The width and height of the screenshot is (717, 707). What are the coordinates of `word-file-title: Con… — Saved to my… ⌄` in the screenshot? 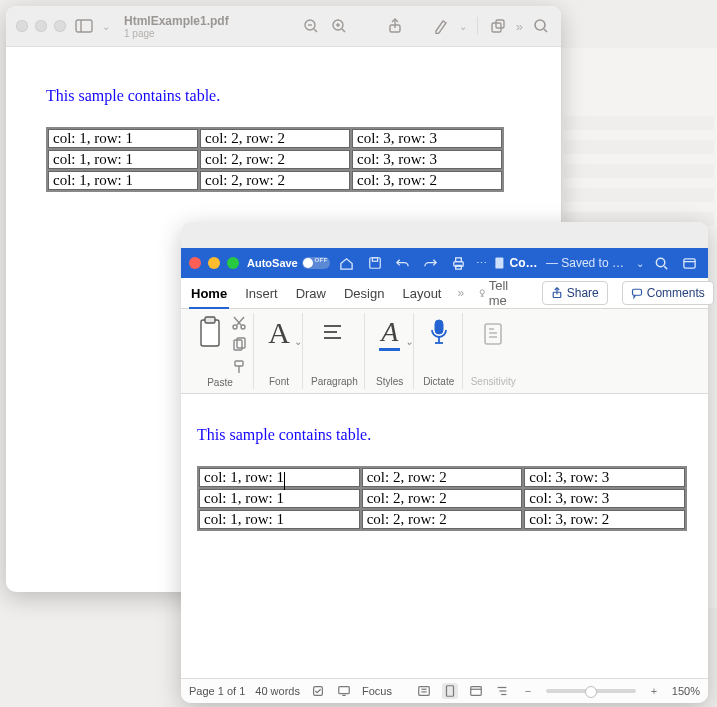 It's located at (568, 263).